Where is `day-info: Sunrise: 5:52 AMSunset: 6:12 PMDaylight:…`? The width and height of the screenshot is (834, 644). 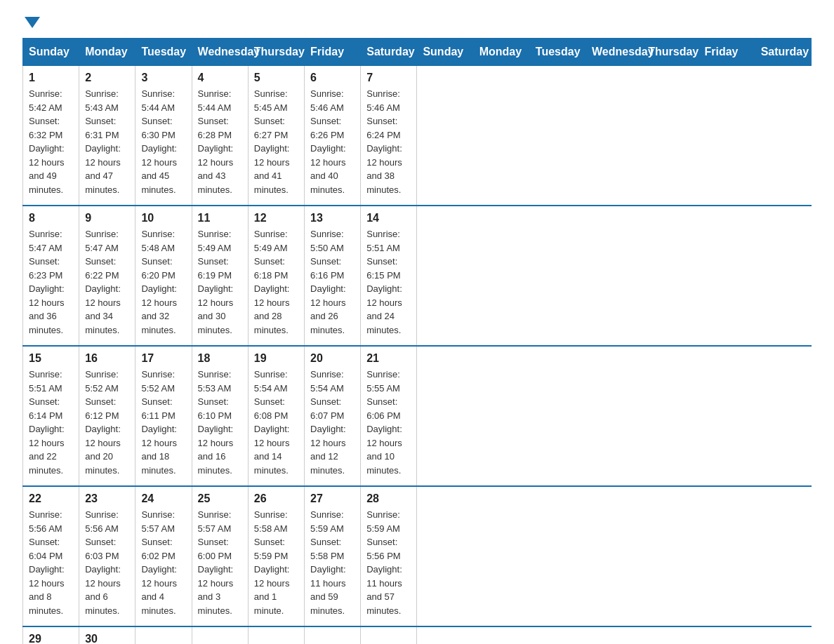
day-info: Sunrise: 5:52 AMSunset: 6:12 PMDaylight:… is located at coordinates (107, 422).